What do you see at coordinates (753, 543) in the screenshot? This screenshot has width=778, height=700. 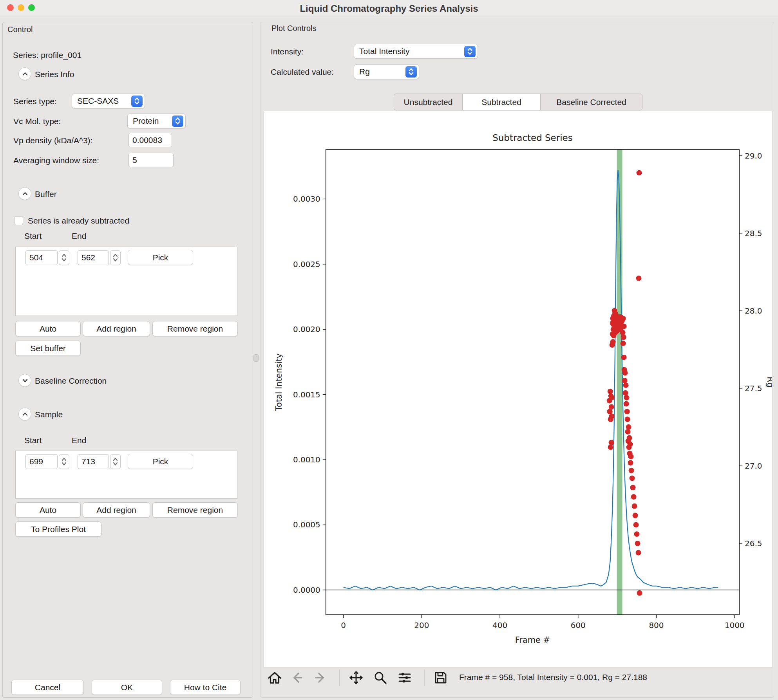 I see `svg-text: 26.5` at bounding box center [753, 543].